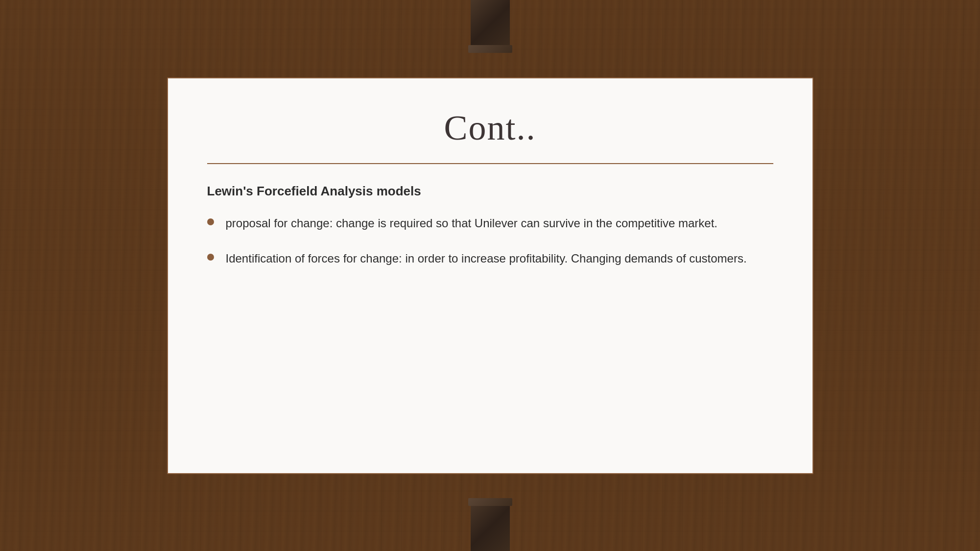  What do you see at coordinates (490, 24) in the screenshot?
I see `top-clip` at bounding box center [490, 24].